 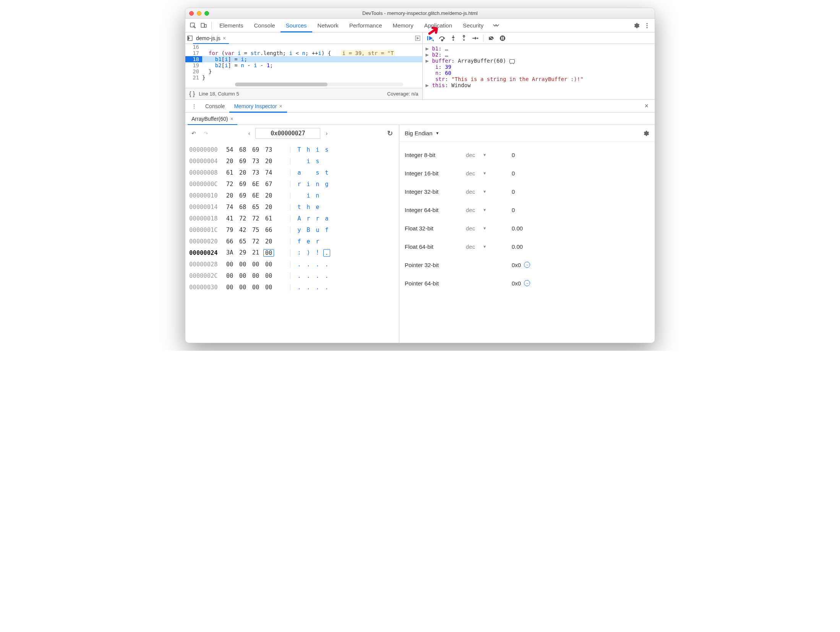 What do you see at coordinates (304, 66) in the screenshot?
I see `sources-pane: demo-js.js × 1617 for (var i = str.lengt…` at bounding box center [304, 66].